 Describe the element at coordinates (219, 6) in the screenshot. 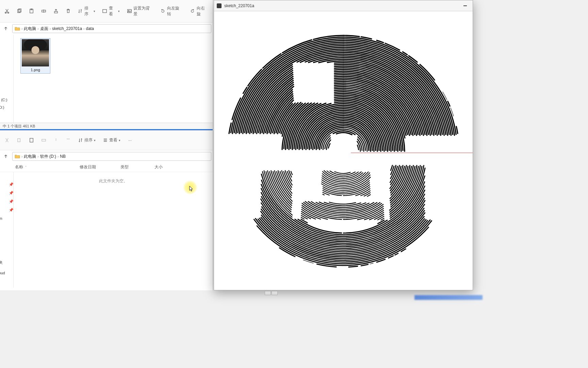

I see `processing-app-icon` at that location.